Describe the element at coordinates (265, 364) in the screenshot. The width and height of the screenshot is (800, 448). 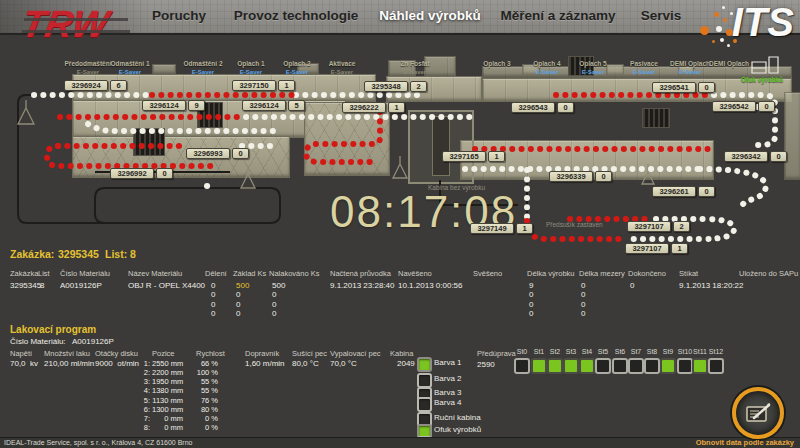
I see `program-field-value: 1,60 m/min` at that location.